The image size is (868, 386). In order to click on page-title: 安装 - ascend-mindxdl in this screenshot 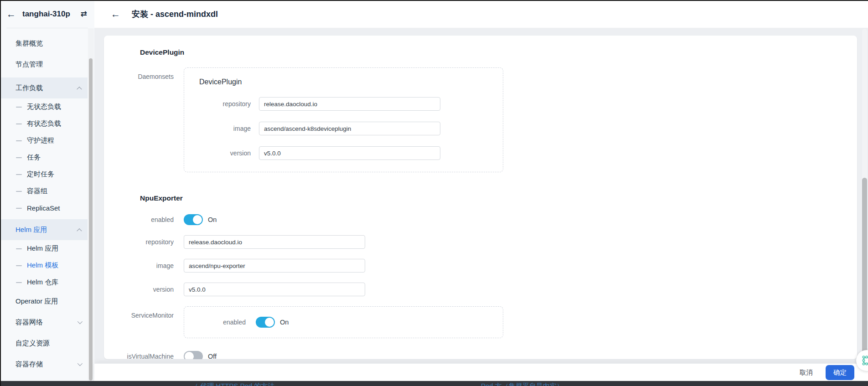, I will do `click(175, 14)`.